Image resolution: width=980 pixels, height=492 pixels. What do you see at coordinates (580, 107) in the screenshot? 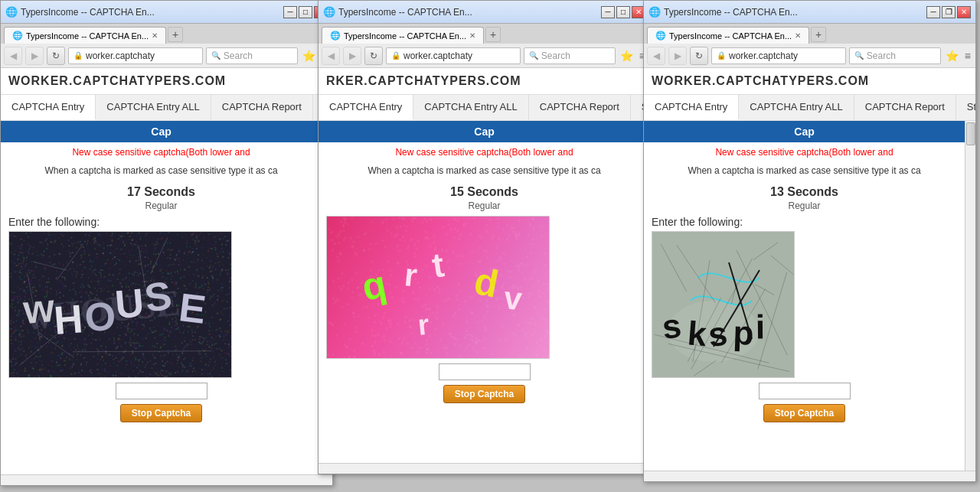
I see `menu-captcha-report-2: CAPTCHA Report` at bounding box center [580, 107].